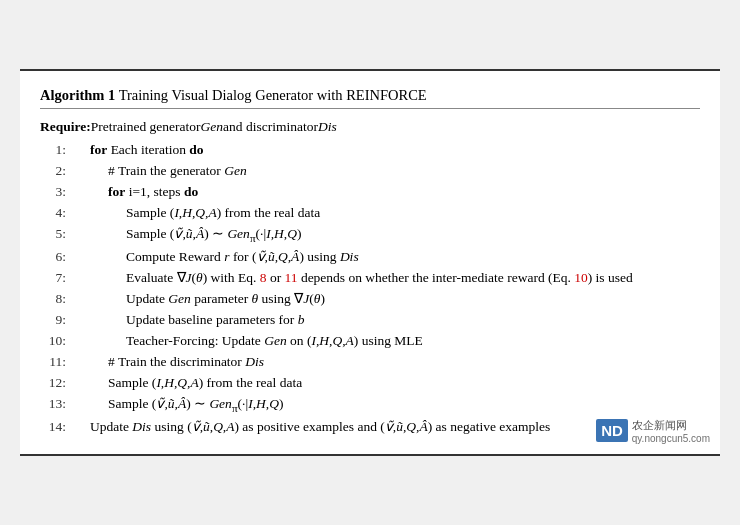 The width and height of the screenshot is (740, 525). Describe the element at coordinates (370, 258) in the screenshot. I see `algorithm-line: 6:Compute Reward r for (ṽ,ũ,Q,Â) using D…` at that location.